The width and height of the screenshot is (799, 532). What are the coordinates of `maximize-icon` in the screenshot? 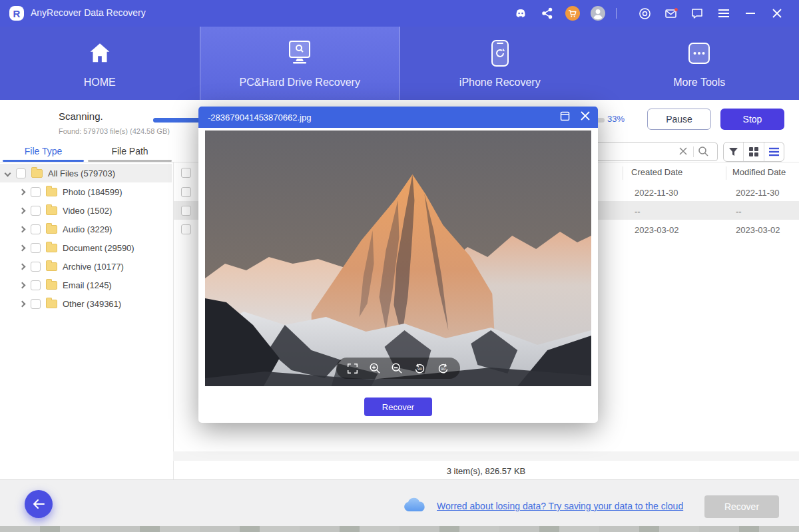 It's located at (565, 116).